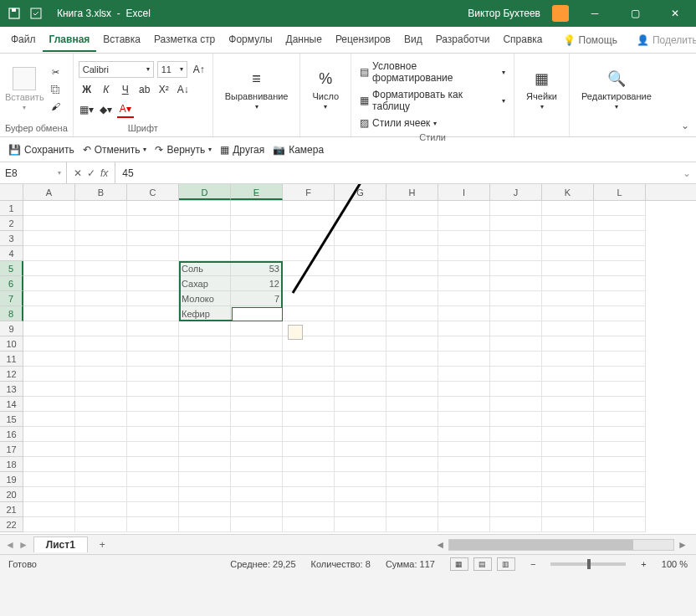 The image size is (696, 616). What do you see at coordinates (257, 284) in the screenshot?
I see `cell: 12` at bounding box center [257, 284].